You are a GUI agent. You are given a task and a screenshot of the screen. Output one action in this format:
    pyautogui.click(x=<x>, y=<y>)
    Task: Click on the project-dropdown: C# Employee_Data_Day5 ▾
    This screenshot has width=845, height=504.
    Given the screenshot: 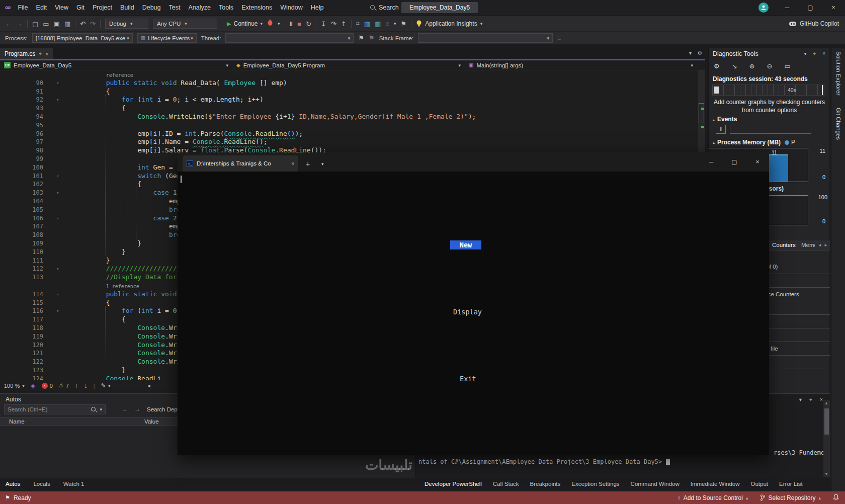 What is the action you would take?
    pyautogui.click(x=116, y=65)
    